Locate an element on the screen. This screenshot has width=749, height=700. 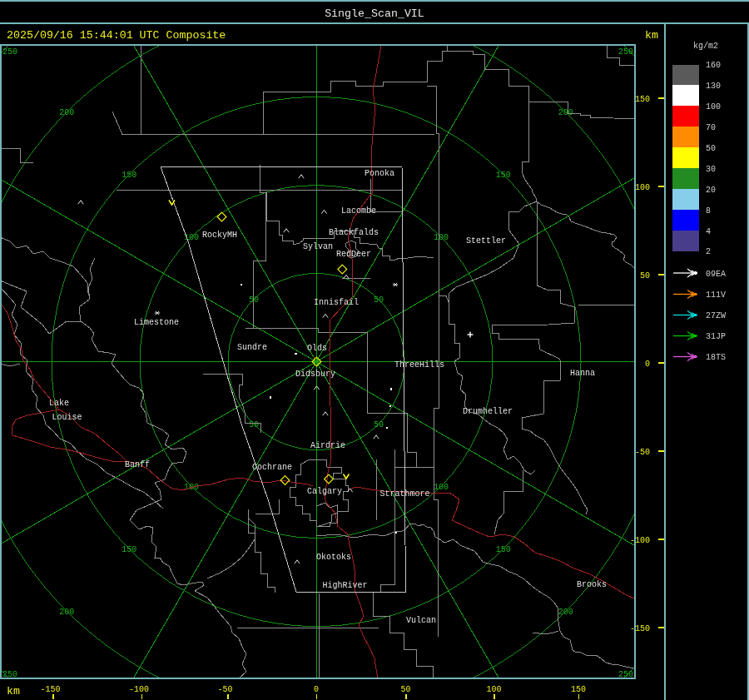
svg-text: 31JP is located at coordinates (716, 336).